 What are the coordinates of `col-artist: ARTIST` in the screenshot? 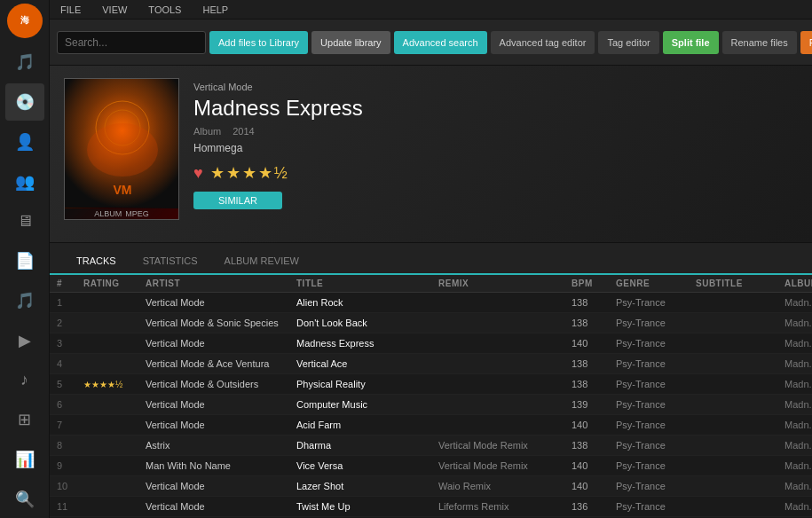 It's located at (221, 284).